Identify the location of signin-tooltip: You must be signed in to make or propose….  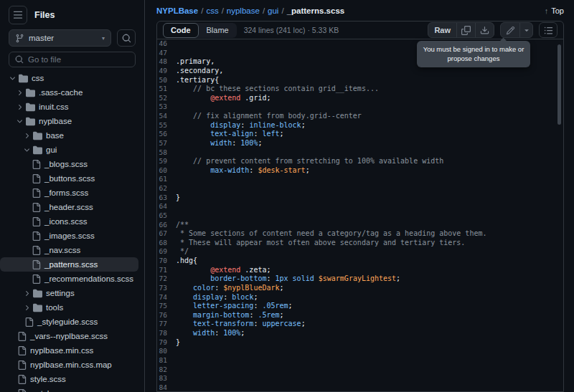
(474, 54).